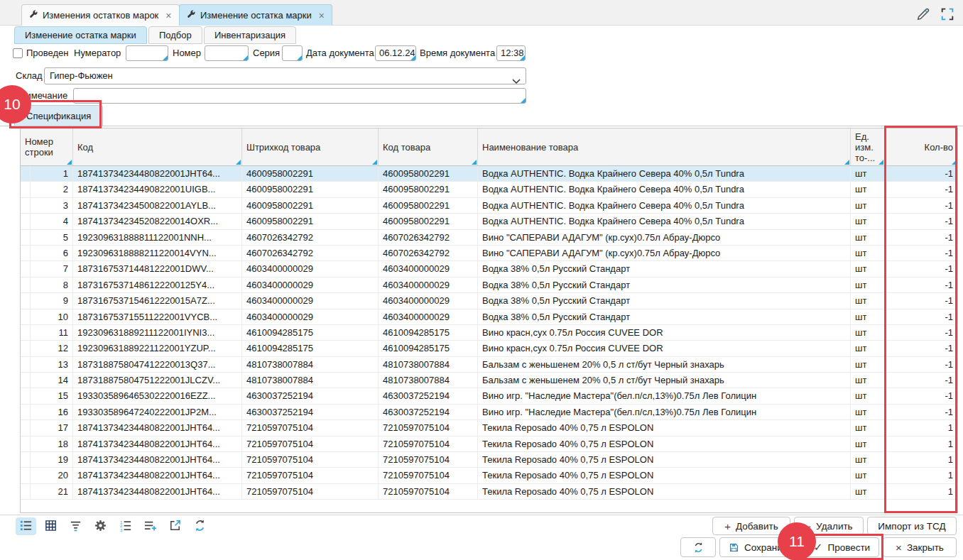  Describe the element at coordinates (489, 348) in the screenshot. I see `table-row: 12192309631889221122001YZUP...4610094285…` at that location.